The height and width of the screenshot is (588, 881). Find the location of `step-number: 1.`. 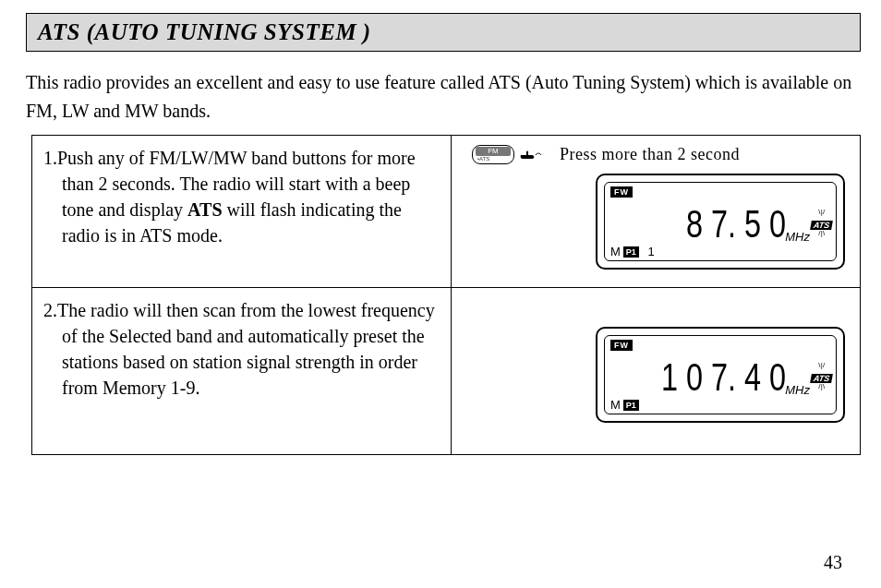

step-number: 1. is located at coordinates (50, 158).